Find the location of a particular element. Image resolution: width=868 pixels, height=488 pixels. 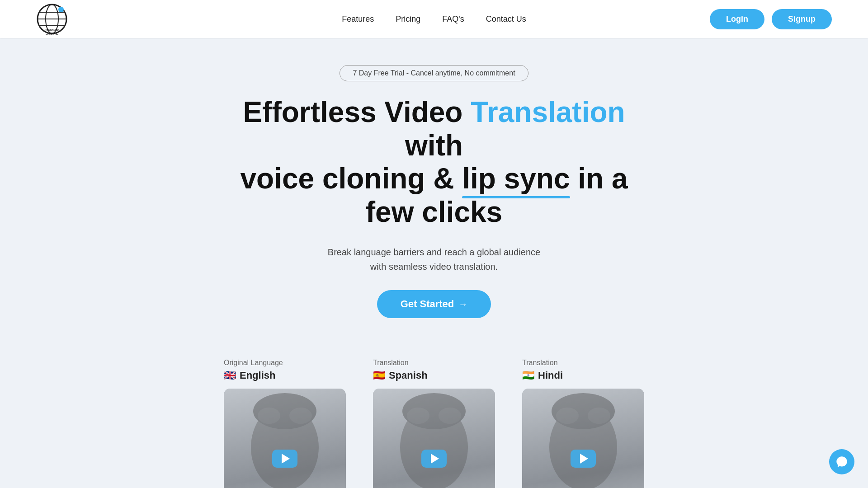

login-button: Login is located at coordinates (737, 19).